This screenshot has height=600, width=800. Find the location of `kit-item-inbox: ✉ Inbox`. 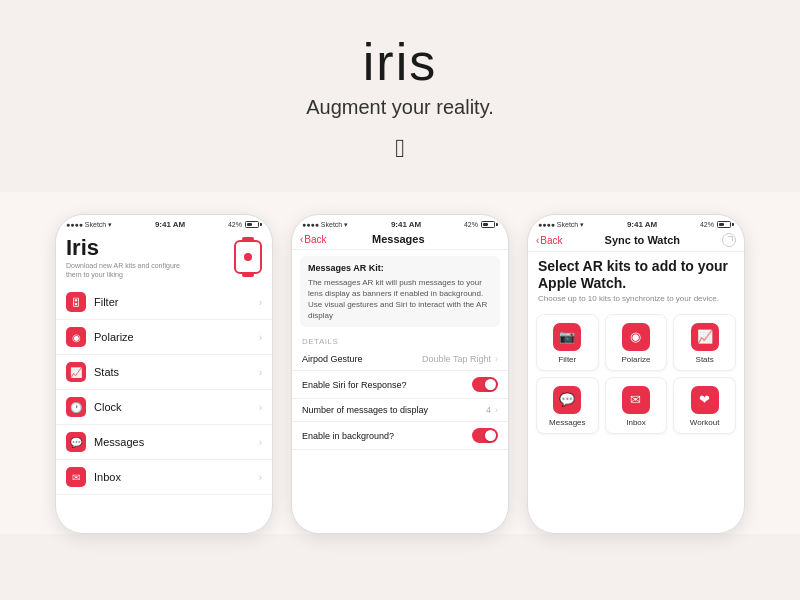

kit-item-inbox: ✉ Inbox is located at coordinates (636, 406).